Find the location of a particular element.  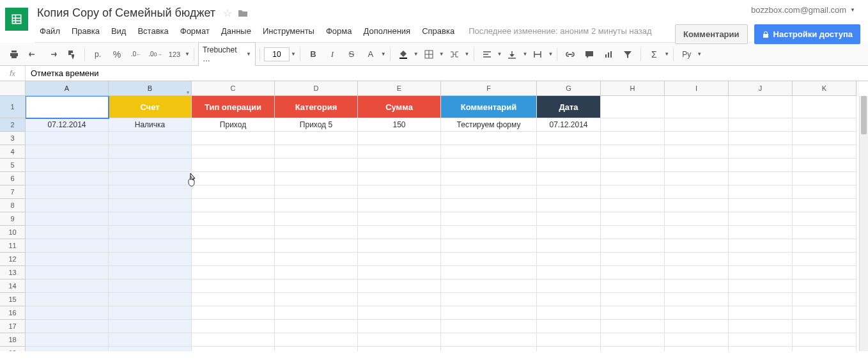

cell-J19 is located at coordinates (761, 349).